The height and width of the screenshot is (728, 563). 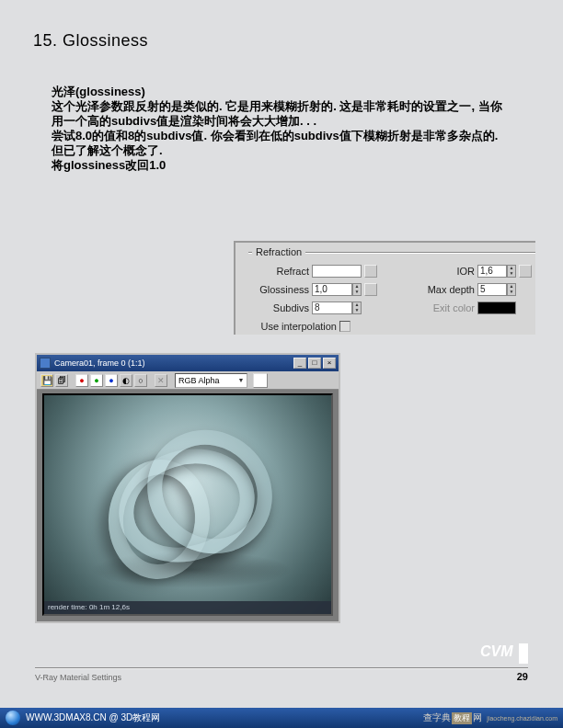 What do you see at coordinates (385, 288) in the screenshot?
I see `refraction-panel: Refraction Refract Glossiness 1,0▲▼ Subd…` at bounding box center [385, 288].